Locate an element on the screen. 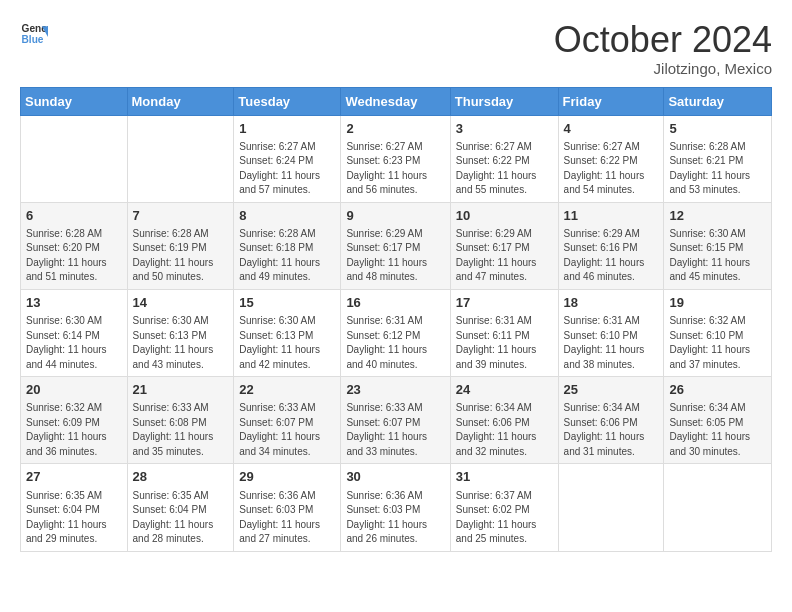 Image resolution: width=792 pixels, height=612 pixels. logo-icon: General Blue is located at coordinates (34, 34).